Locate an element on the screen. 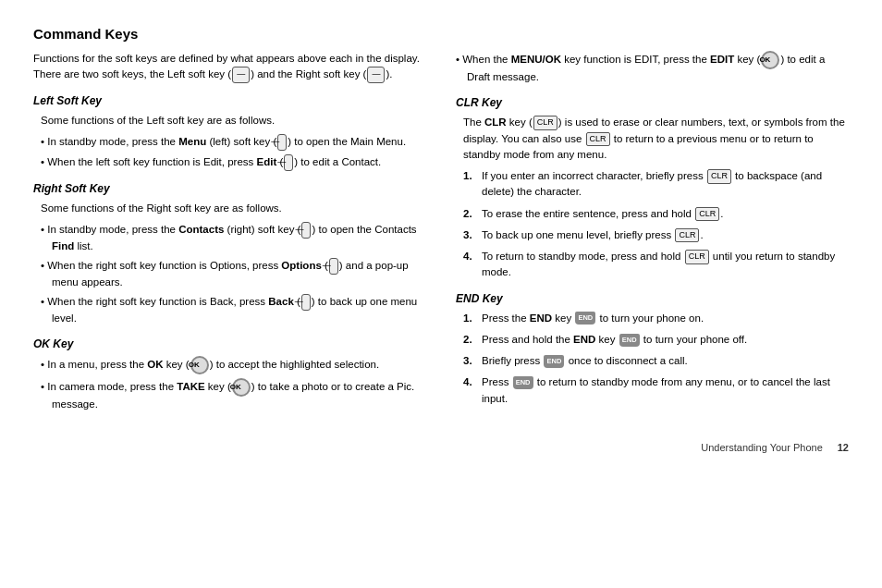 Image resolution: width=882 pixels, height=588 pixels. list-item: In a menu, press the OK key (OK) to acce… is located at coordinates (233, 365).